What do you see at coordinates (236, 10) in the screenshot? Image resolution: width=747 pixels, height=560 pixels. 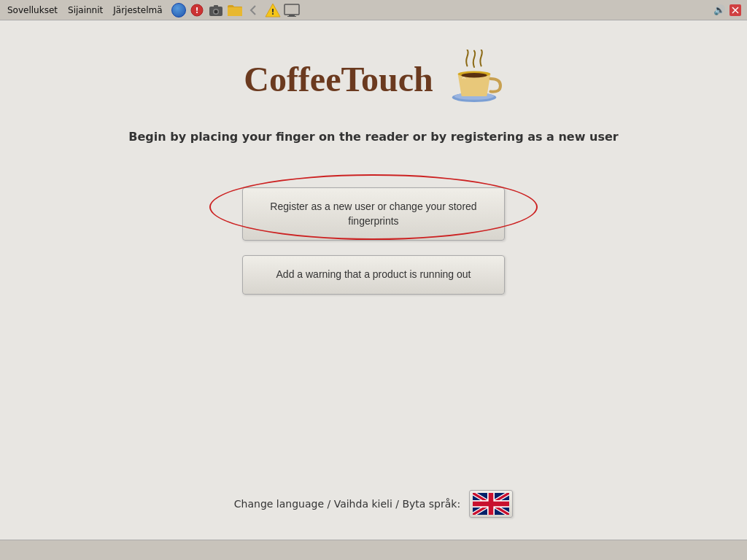 I see `taskbar-icon-group: ! !` at bounding box center [236, 10].